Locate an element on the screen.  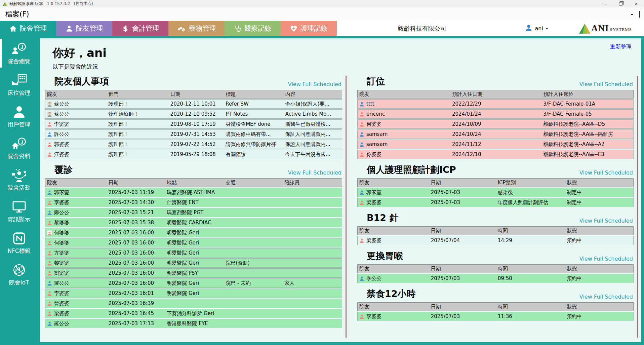
section-icp-plan: 個人護理照顧計劃ICPView Full Scheduled院友日期ICP類別狀… is located at coordinates (495, 186).